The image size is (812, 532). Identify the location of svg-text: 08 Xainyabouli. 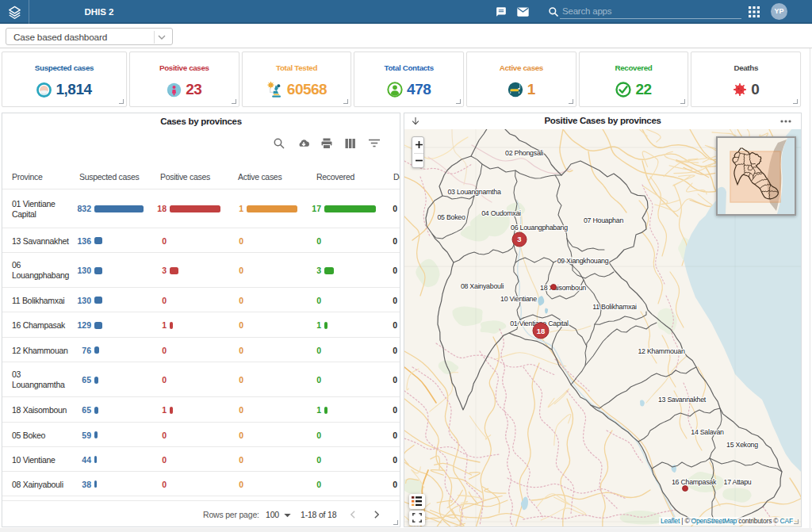
(482, 286).